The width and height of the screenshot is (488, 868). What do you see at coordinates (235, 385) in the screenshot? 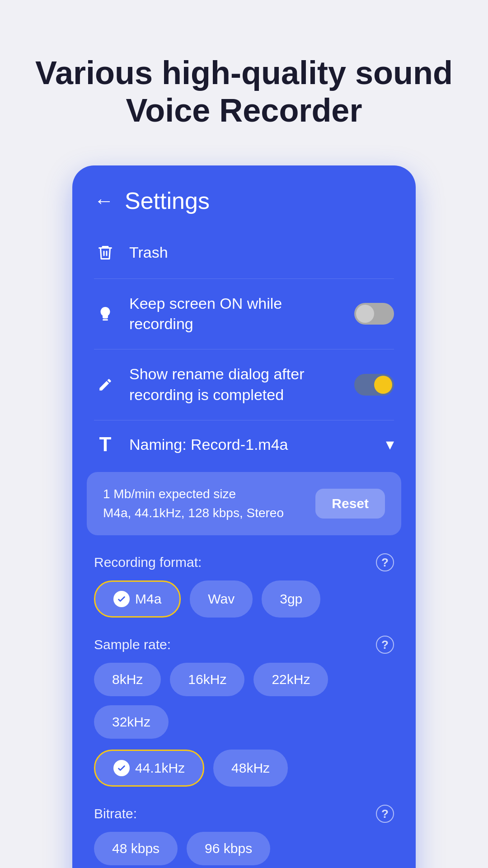
I see `rename-dialog-label: Show rename dialog after recording is co…` at bounding box center [235, 385].